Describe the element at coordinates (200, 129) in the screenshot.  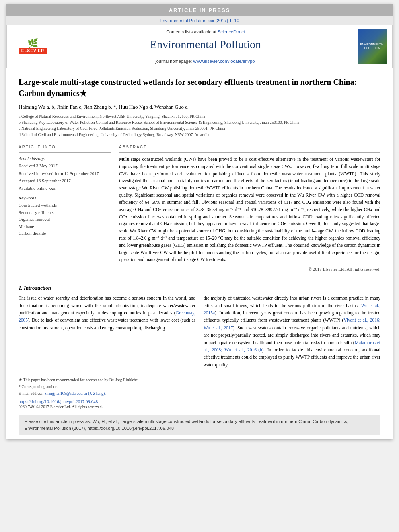
I see `affiliation-c: c National Engineering Laboratory of Coa…` at that location.